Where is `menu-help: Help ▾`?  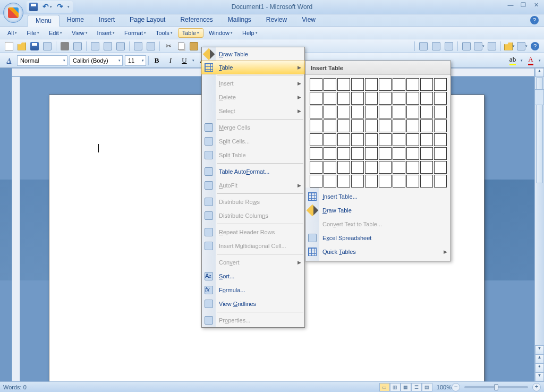
menu-help: Help ▾ is located at coordinates (250, 33).